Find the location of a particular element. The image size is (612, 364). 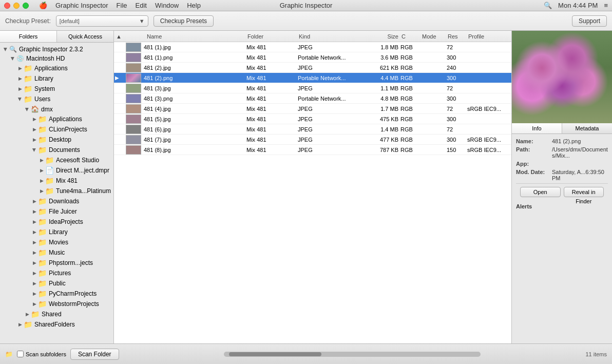

table-row: 481 (2).jpgMix 481JPEG621 KBRGB240 is located at coordinates (313, 68).